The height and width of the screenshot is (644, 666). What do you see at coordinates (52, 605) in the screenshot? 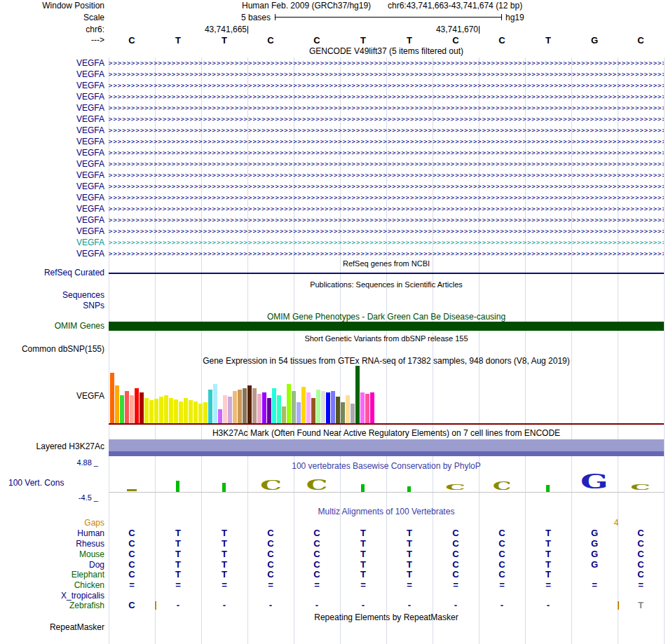
I see `multiz-species-label: Zebrafish` at bounding box center [52, 605].